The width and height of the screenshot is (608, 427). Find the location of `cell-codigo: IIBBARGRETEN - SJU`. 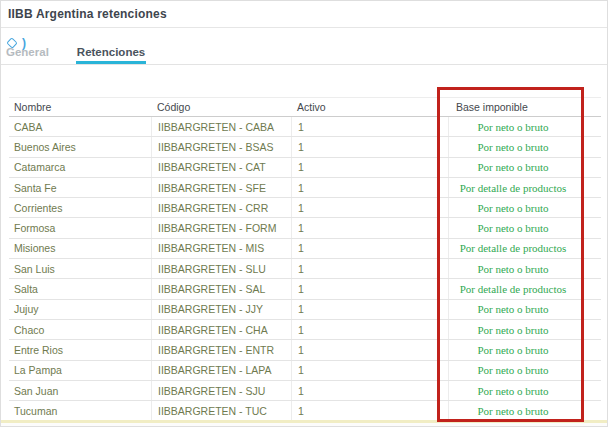

cell-codigo: IIBBARGRETEN - SJU is located at coordinates (221, 390).